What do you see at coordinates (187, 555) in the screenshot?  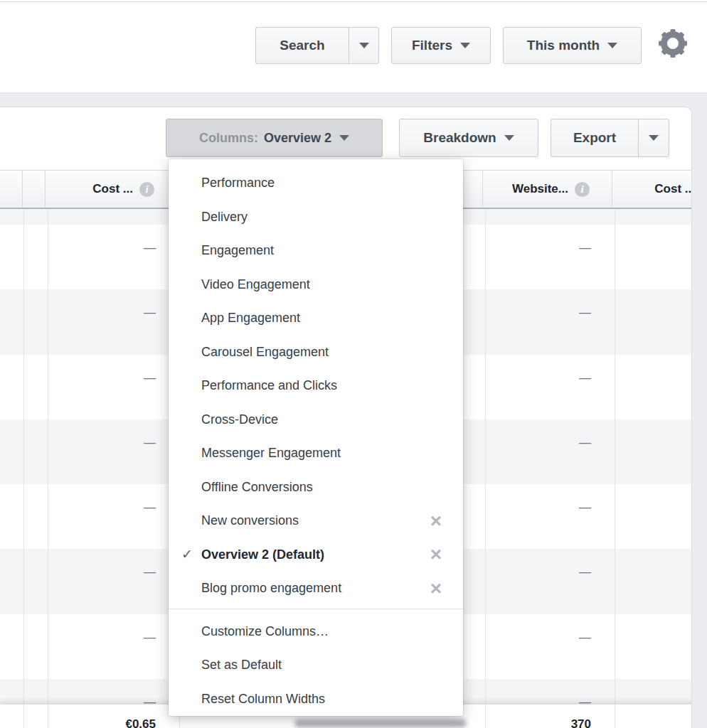 I see `check-icon: ✓` at bounding box center [187, 555].